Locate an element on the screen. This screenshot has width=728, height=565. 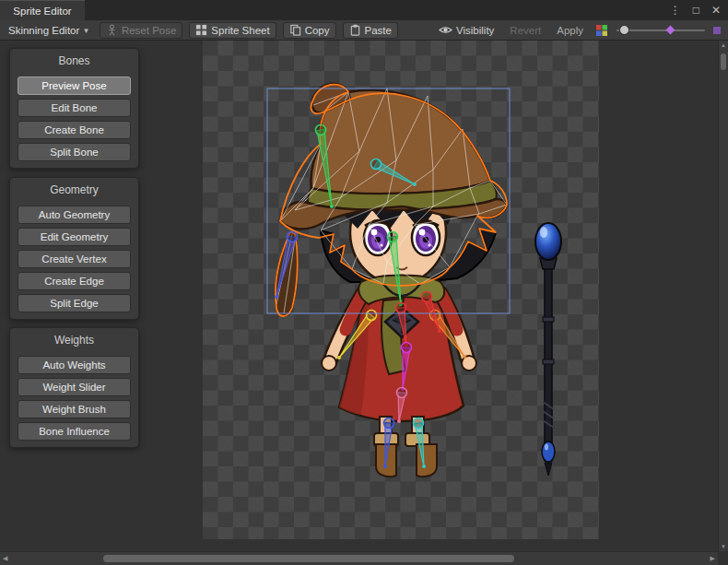
scroll-left-icon: ◀ is located at coordinates (6, 559).